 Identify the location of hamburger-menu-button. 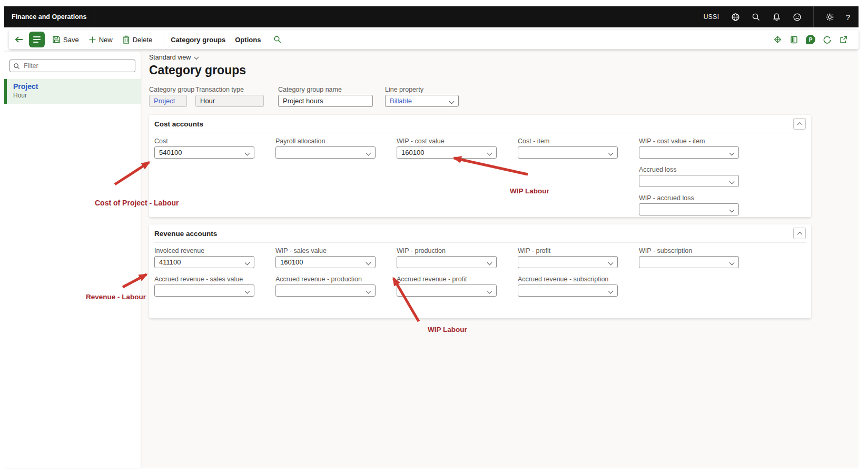
(37, 40).